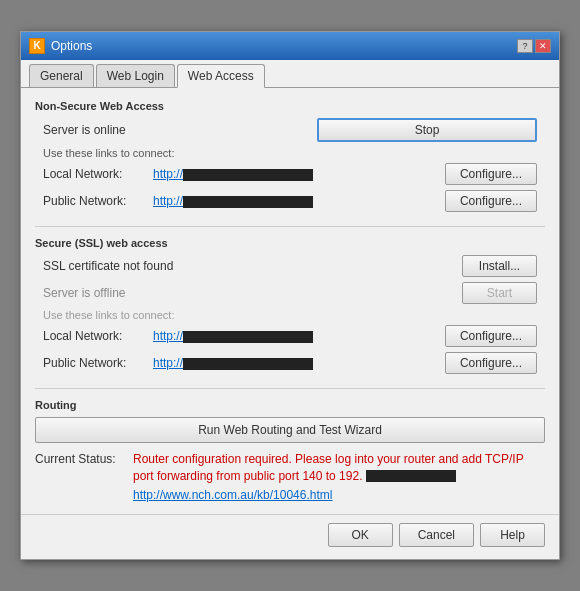 Image resolution: width=580 pixels, height=591 pixels. Describe the element at coordinates (525, 46) in the screenshot. I see `help-title-button: ?` at that location.